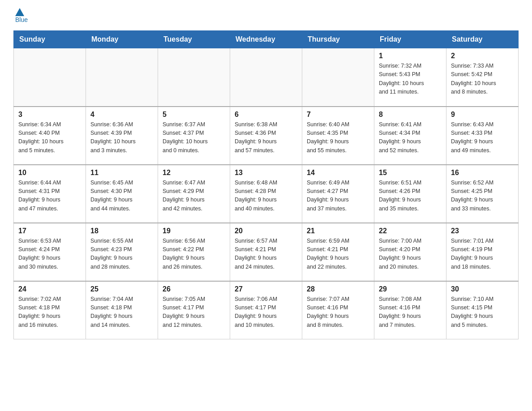 The image size is (532, 411). I want to click on day-of-week-header: Sunday, so click(50, 39).